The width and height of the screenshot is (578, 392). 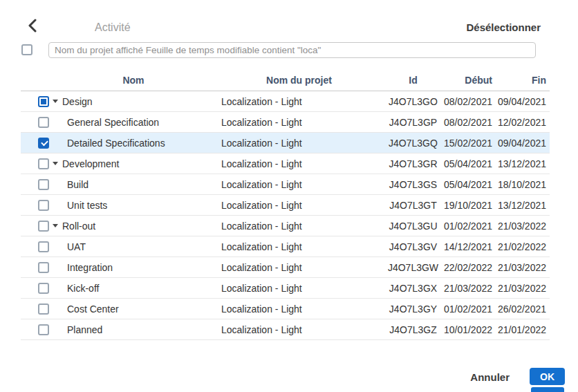 What do you see at coordinates (292, 50) in the screenshot?
I see `filter-input` at bounding box center [292, 50].